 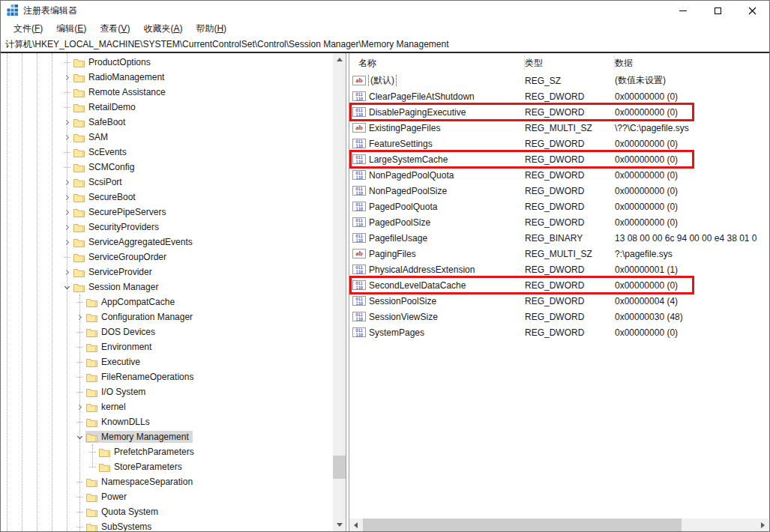 What do you see at coordinates (559, 270) in the screenshot?
I see `value-row-physicaladdressextension: 011110PhysicalAddressExtensionREG_DWORD0…` at bounding box center [559, 270].